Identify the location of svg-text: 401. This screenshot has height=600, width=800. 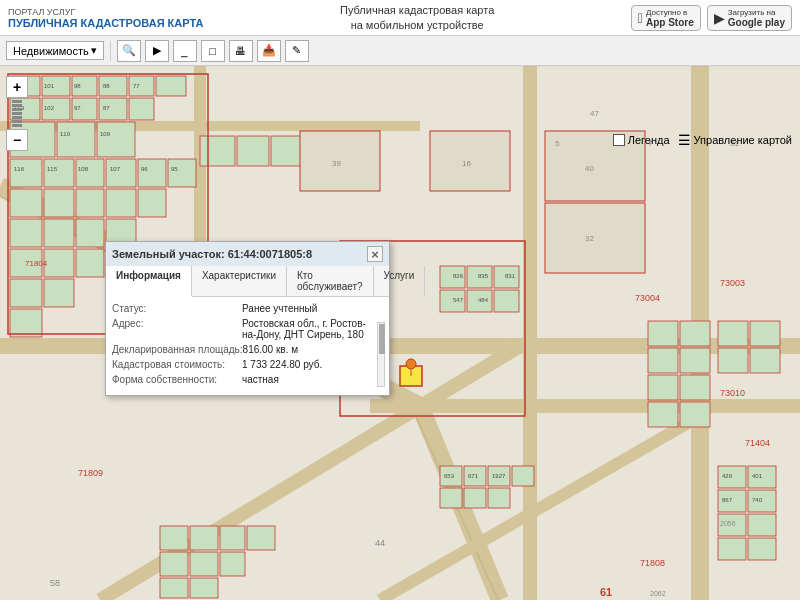
(758, 476).